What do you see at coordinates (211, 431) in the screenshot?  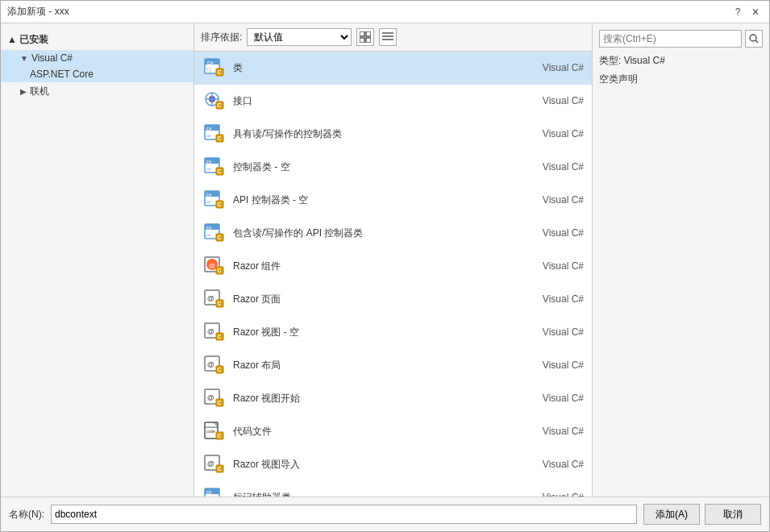 I see `svg-text: code` at bounding box center [211, 431].